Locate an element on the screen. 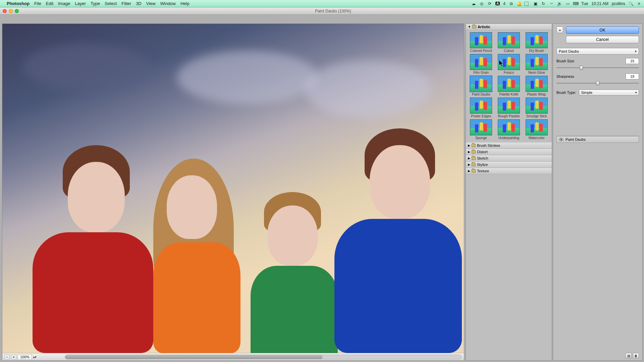 The height and width of the screenshot is (362, 644). notifications-icon: 🔔 is located at coordinates (519, 4).